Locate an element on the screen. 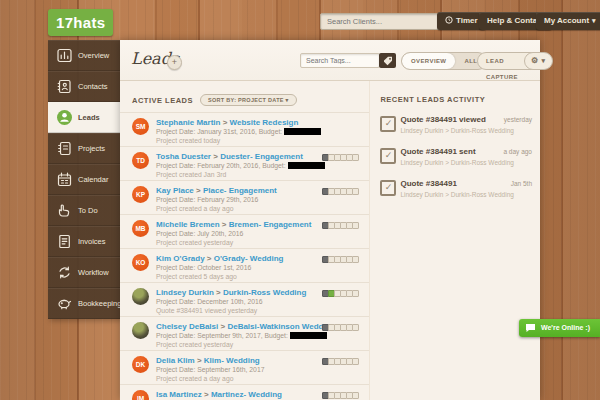 This screenshot has height=400, width=600. lead-project-link: Durkin-Ross Wedding is located at coordinates (264, 292).